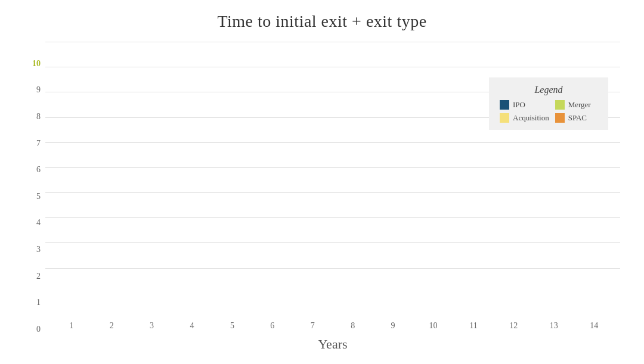  Describe the element at coordinates (392, 328) in the screenshot. I see `x-tick-9: 9` at that location.